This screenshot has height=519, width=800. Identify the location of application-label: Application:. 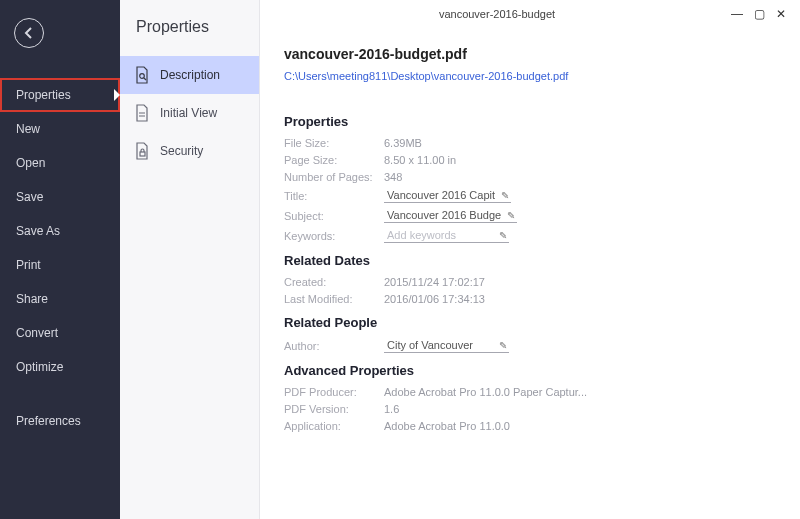
(334, 426).